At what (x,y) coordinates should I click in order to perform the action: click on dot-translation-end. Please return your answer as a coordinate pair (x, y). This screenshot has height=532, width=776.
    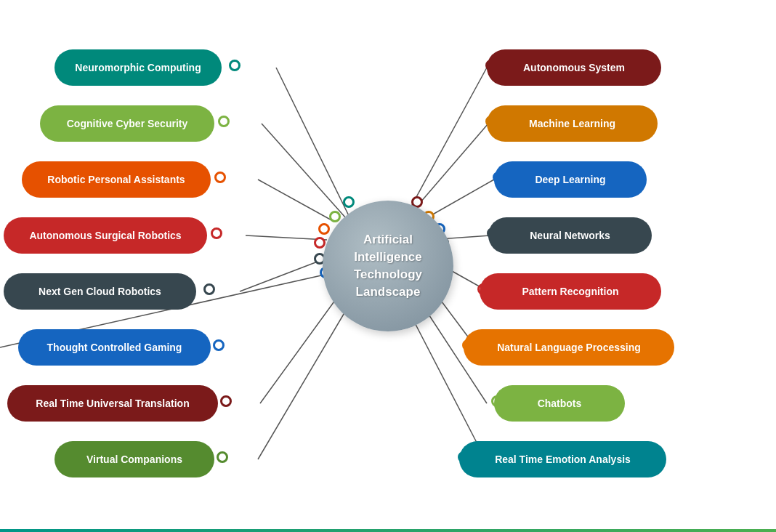
    Looking at the image, I should click on (226, 401).